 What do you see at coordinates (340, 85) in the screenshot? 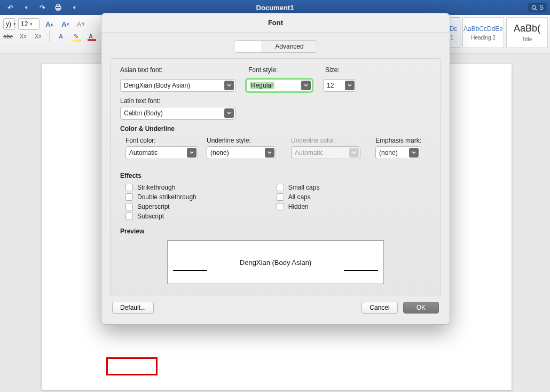
I see `font-size-select: 12` at bounding box center [340, 85].